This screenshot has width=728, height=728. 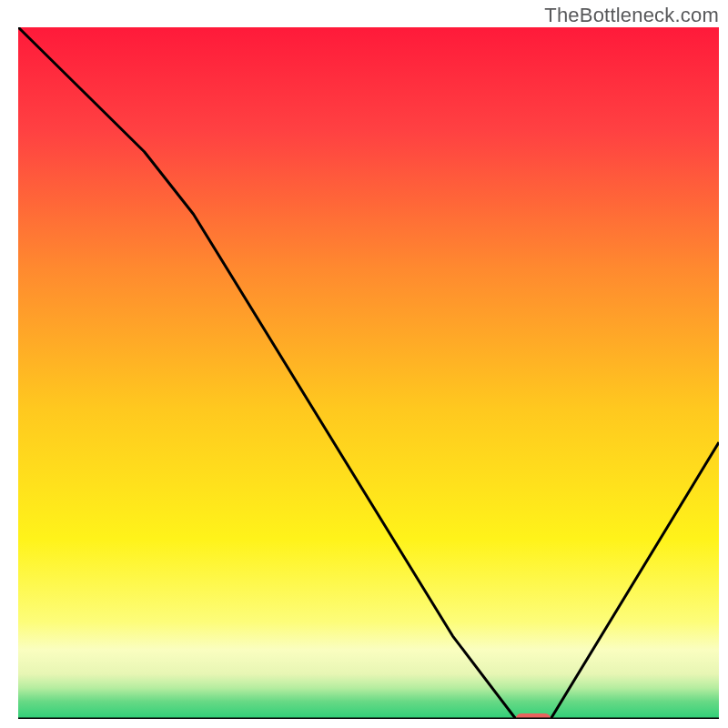 What do you see at coordinates (632, 15) in the screenshot?
I see `watermark-text: TheBottleneck.com` at bounding box center [632, 15].